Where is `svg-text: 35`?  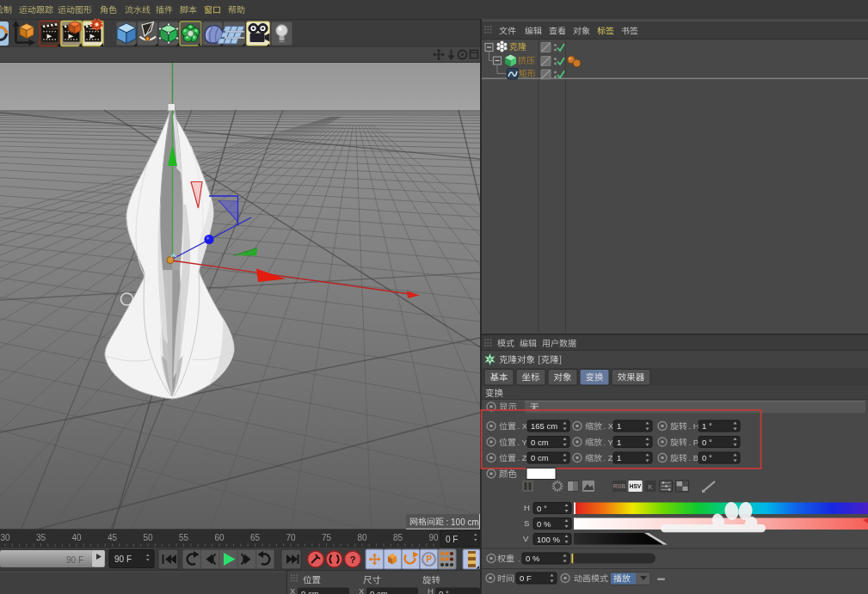
svg-text: 35 is located at coordinates (41, 538).